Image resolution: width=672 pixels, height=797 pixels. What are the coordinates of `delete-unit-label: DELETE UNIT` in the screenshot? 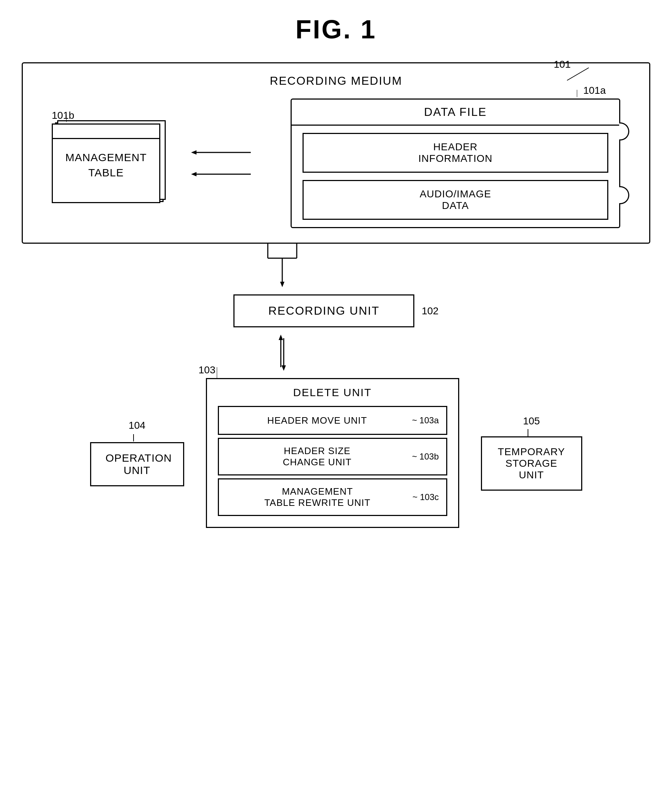 It's located at (333, 393).